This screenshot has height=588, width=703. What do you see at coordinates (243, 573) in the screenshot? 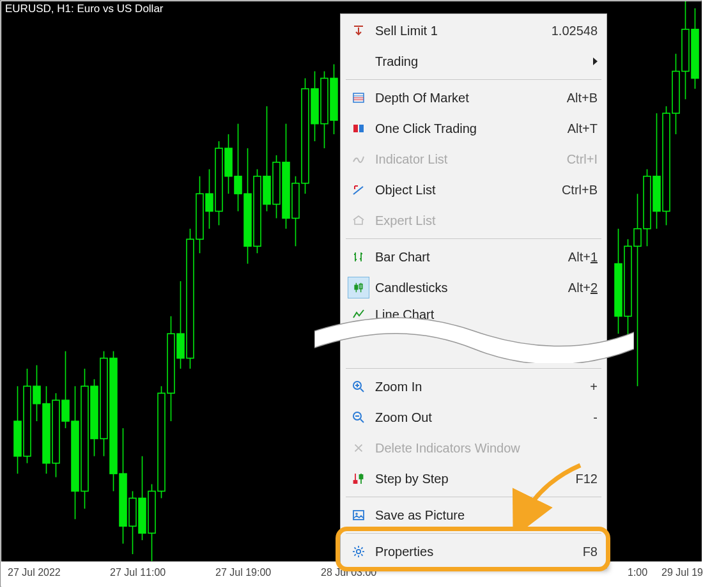
I see `time-axis-tick: 27 Jul 19:00` at bounding box center [243, 573].